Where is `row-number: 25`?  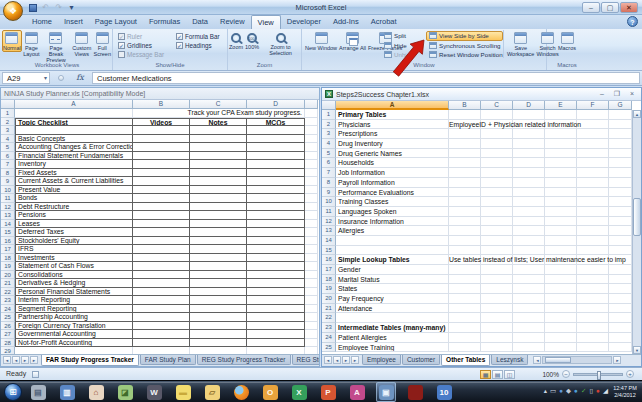 row-number: 25 is located at coordinates (329, 348).